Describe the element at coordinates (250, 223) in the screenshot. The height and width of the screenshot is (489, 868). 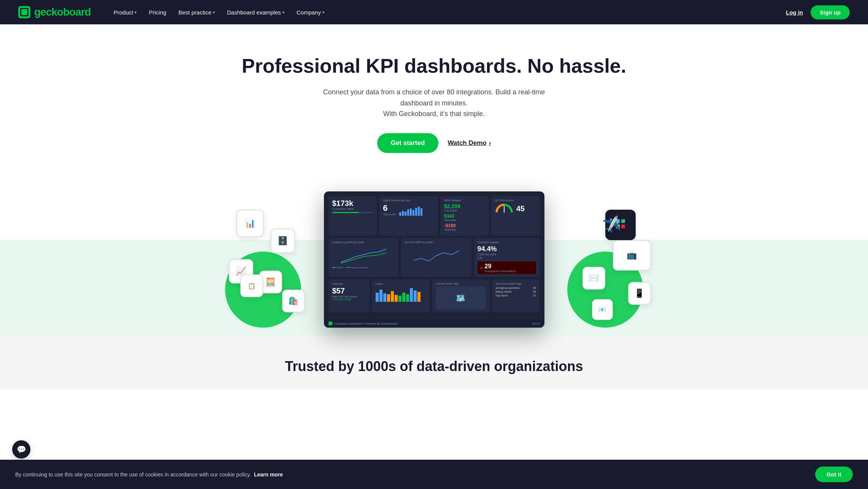
I see `chart-icon: 📊` at that location.